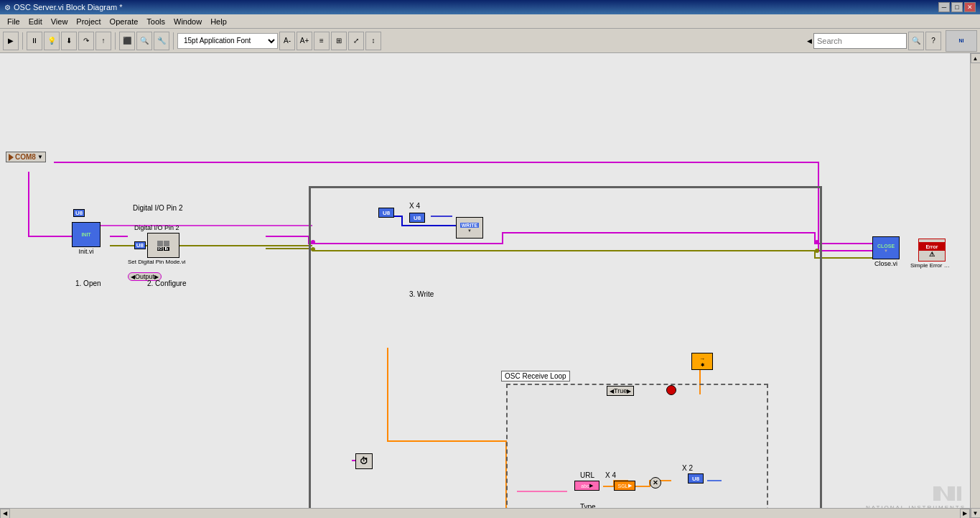 The width and height of the screenshot is (980, 518). Describe the element at coordinates (587, 476) in the screenshot. I see `url-label: URL` at that location.